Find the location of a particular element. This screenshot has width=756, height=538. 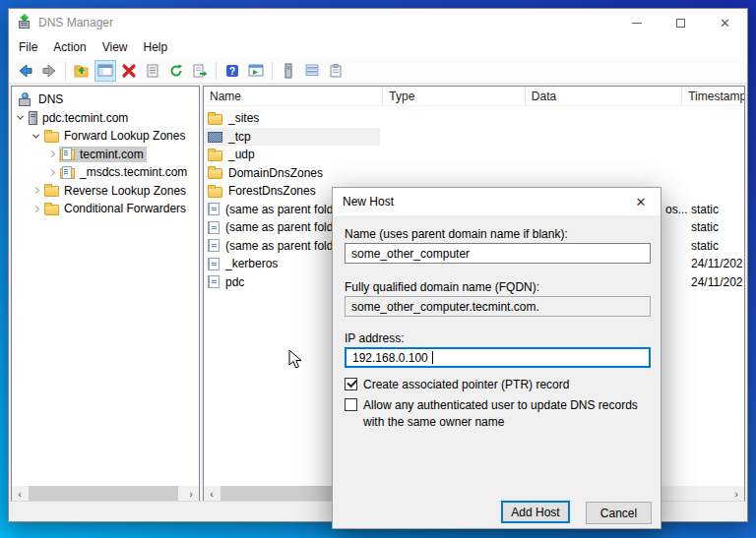

dns-manager-app-icon is located at coordinates (25, 23).